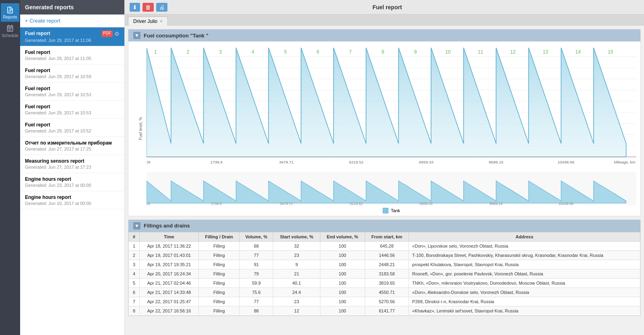  What do you see at coordinates (384, 226) in the screenshot?
I see `fillings-header: ▼ Fillings and drains` at bounding box center [384, 226].